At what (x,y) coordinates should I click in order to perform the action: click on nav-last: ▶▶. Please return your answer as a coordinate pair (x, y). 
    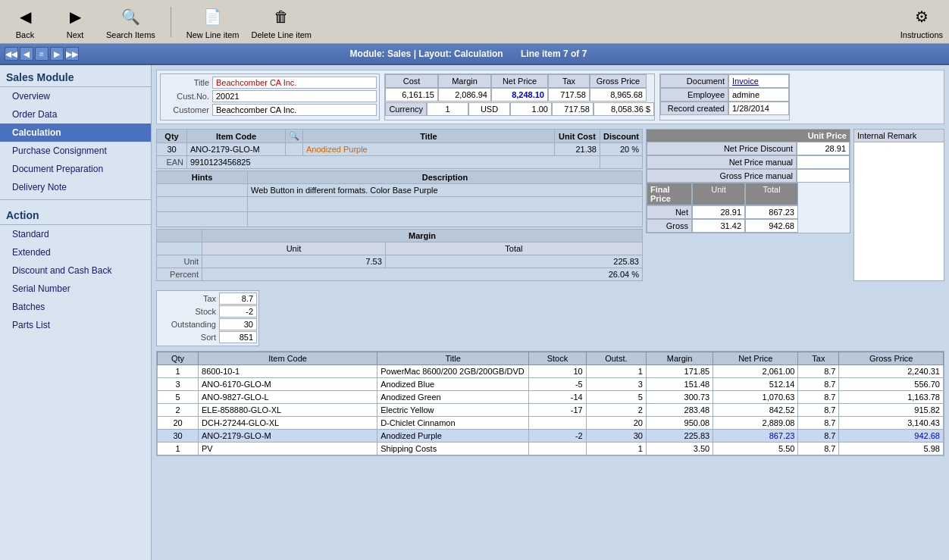
    Looking at the image, I should click on (72, 54).